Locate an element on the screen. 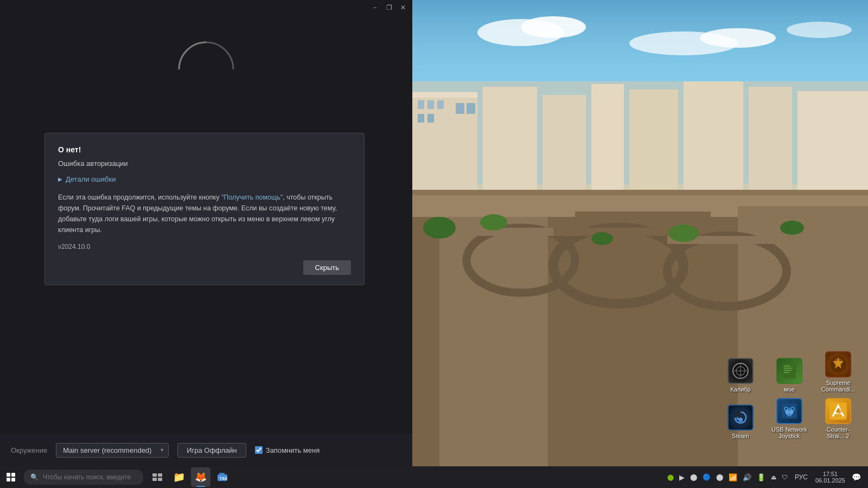 This screenshot has height=488, width=868. search-input is located at coordinates (90, 477).